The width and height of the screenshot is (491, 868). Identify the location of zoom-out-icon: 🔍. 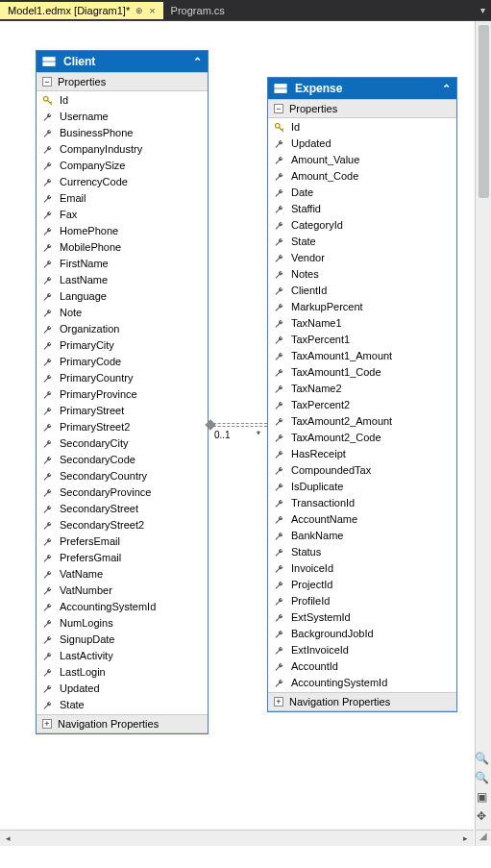
(481, 779).